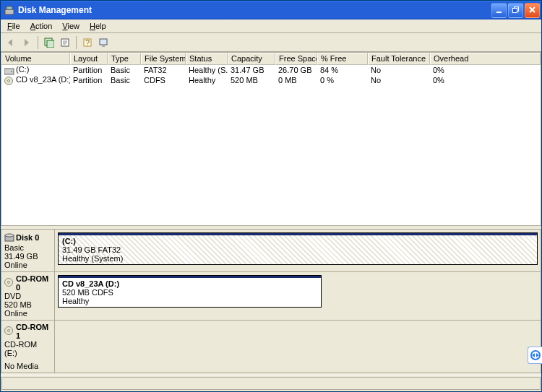  What do you see at coordinates (163, 59) in the screenshot?
I see `col-filesystem: File System` at bounding box center [163, 59].